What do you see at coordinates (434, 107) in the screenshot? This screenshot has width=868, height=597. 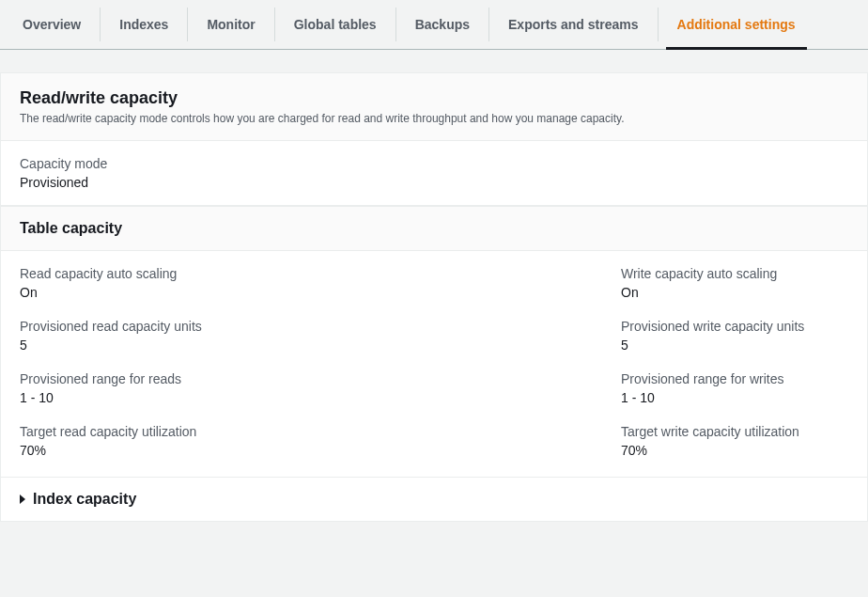 I see `panel-header: Read/write capacity The read/write capac…` at bounding box center [434, 107].